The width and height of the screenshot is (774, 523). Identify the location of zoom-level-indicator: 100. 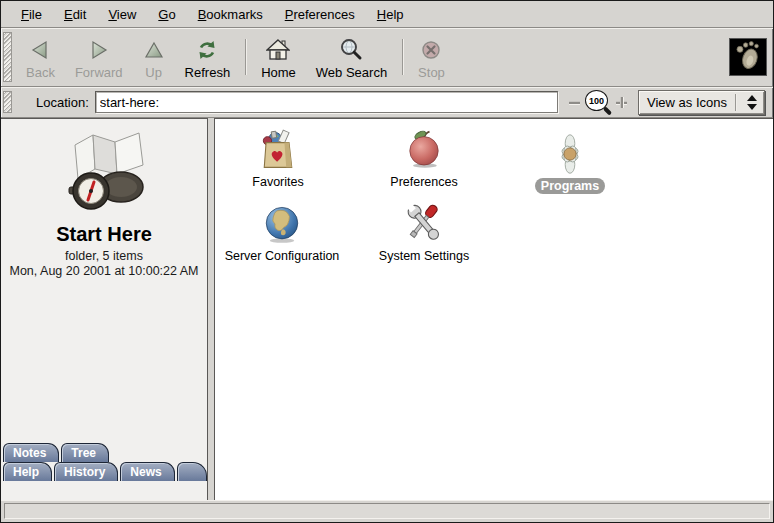
(598, 102).